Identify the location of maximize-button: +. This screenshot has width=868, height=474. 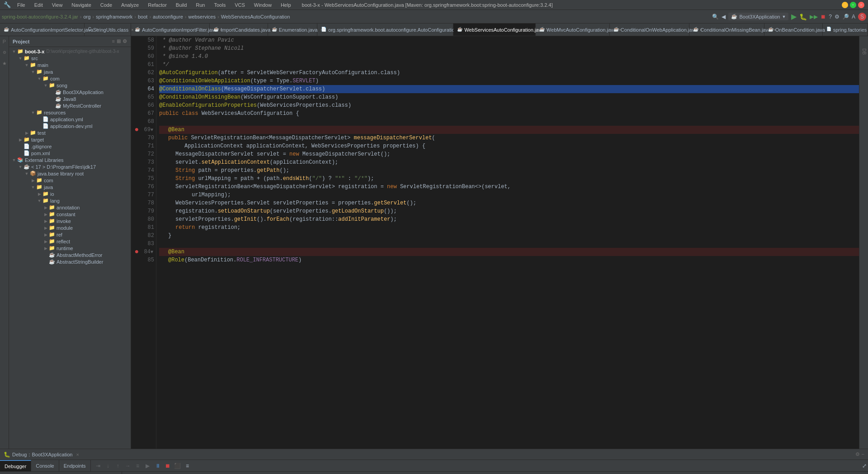
(853, 5).